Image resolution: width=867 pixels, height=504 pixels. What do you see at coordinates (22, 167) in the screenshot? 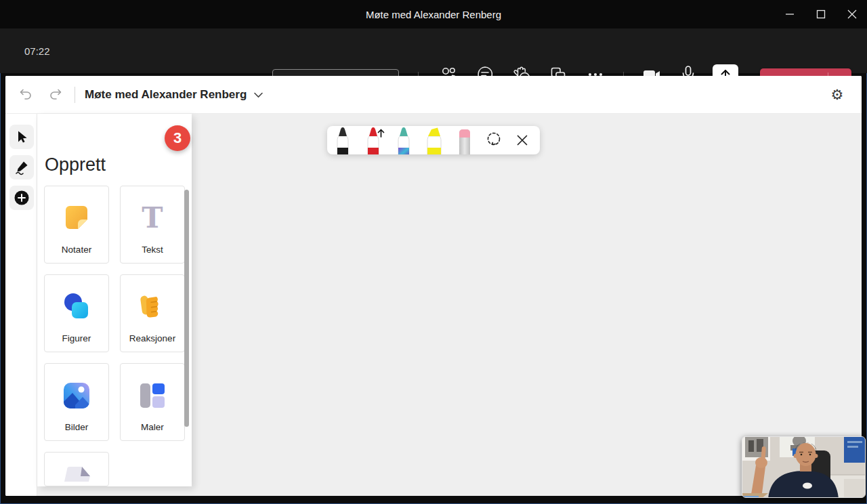
I see `pen-icon` at bounding box center [22, 167].